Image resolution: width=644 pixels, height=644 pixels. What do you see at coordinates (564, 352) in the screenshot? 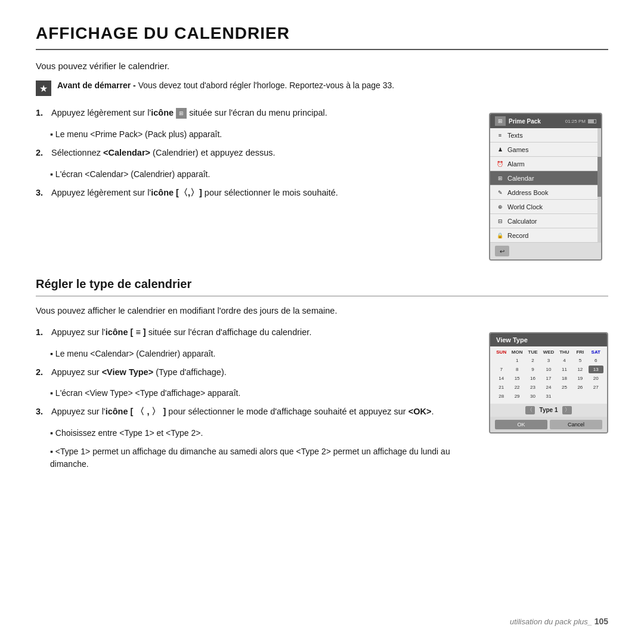
I see `day-thu: THU` at bounding box center [564, 352].